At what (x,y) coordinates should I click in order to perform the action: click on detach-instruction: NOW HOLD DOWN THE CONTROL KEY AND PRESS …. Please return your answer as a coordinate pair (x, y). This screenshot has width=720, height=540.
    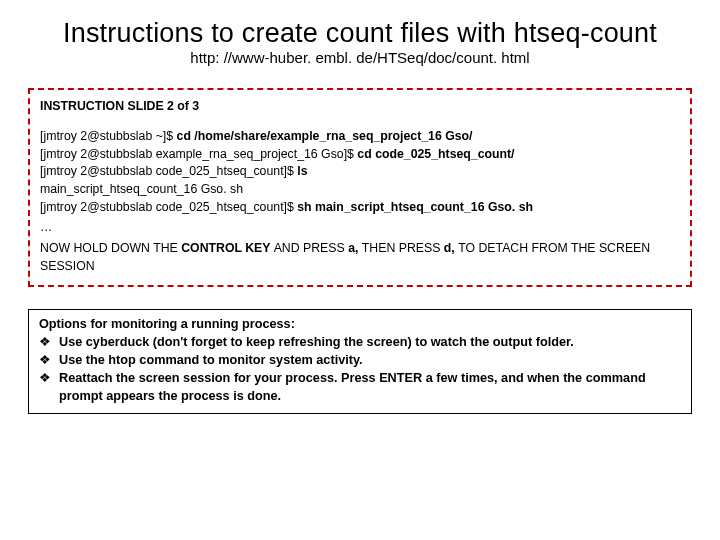
    Looking at the image, I should click on (360, 258).